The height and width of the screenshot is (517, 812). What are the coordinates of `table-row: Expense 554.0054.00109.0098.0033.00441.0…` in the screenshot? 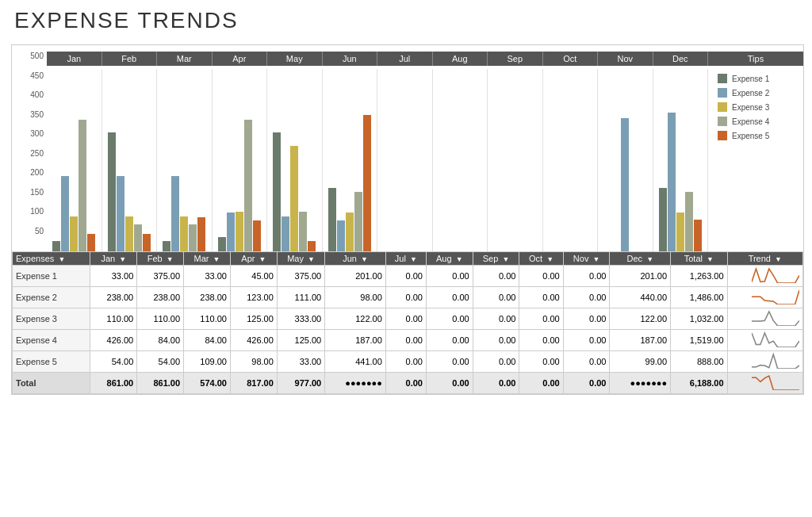 It's located at (408, 362).